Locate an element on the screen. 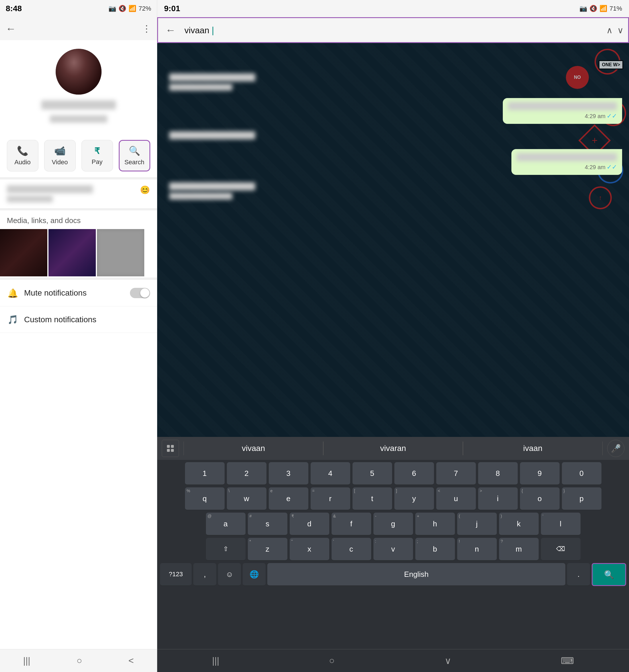 Image resolution: width=629 pixels, height=672 pixels. key-0: 0 is located at coordinates (582, 474).